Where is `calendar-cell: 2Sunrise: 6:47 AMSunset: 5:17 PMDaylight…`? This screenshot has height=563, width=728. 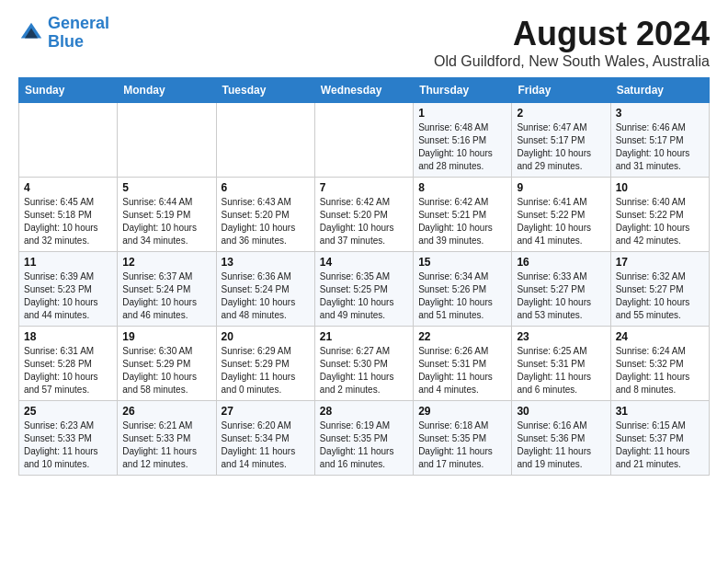
calendar-cell: 2Sunrise: 6:47 AMSunset: 5:17 PMDaylight… is located at coordinates (561, 140).